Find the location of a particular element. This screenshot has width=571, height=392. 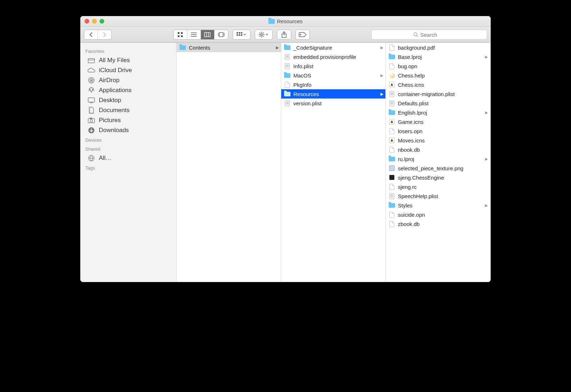

arrange-group is located at coordinates (242, 35).